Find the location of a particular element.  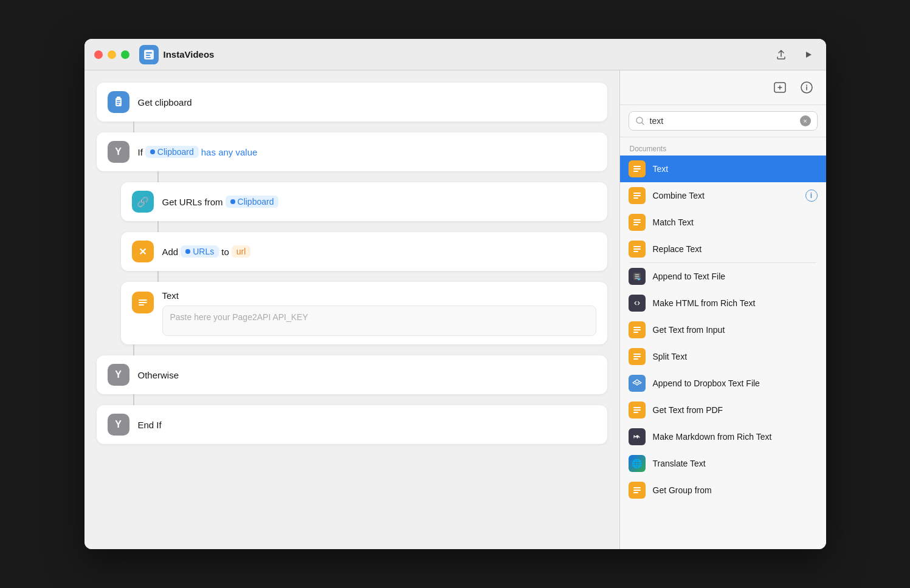

search-input is located at coordinates (722, 121).